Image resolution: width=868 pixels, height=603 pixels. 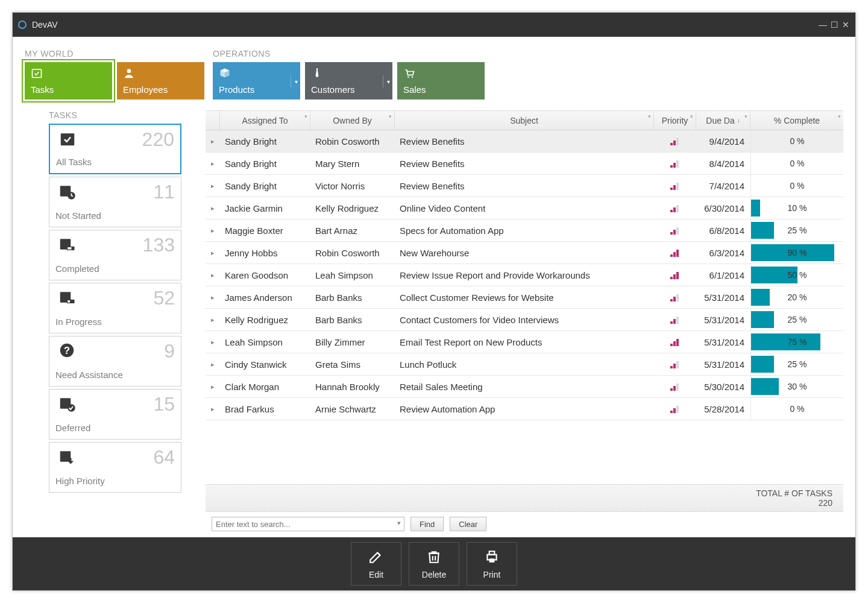 What do you see at coordinates (524, 230) in the screenshot?
I see `table-row: ▸Maggie BoxterBart ArnazSpecs for Automa…` at bounding box center [524, 230].